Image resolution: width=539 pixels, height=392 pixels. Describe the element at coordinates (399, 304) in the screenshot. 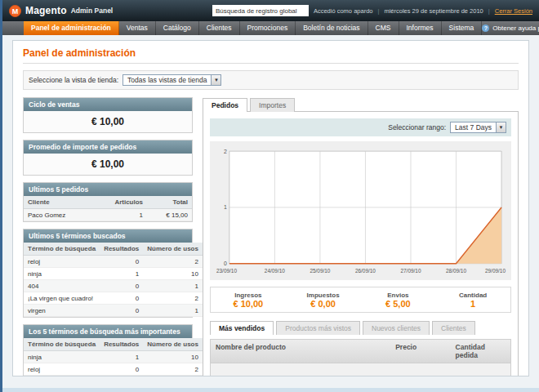

I see `total-value: € 5,00` at that location.